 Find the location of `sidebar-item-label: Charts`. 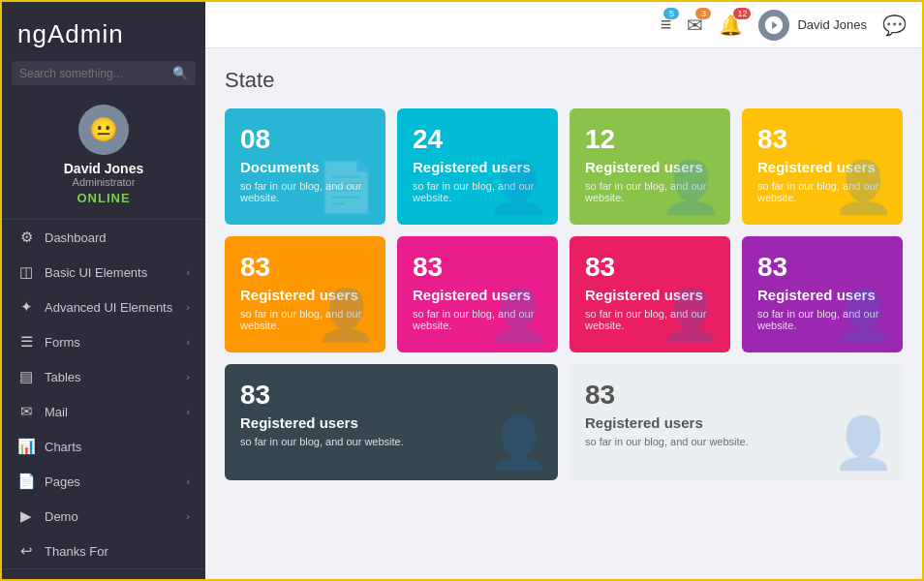

sidebar-item-label: Charts is located at coordinates (63, 447).